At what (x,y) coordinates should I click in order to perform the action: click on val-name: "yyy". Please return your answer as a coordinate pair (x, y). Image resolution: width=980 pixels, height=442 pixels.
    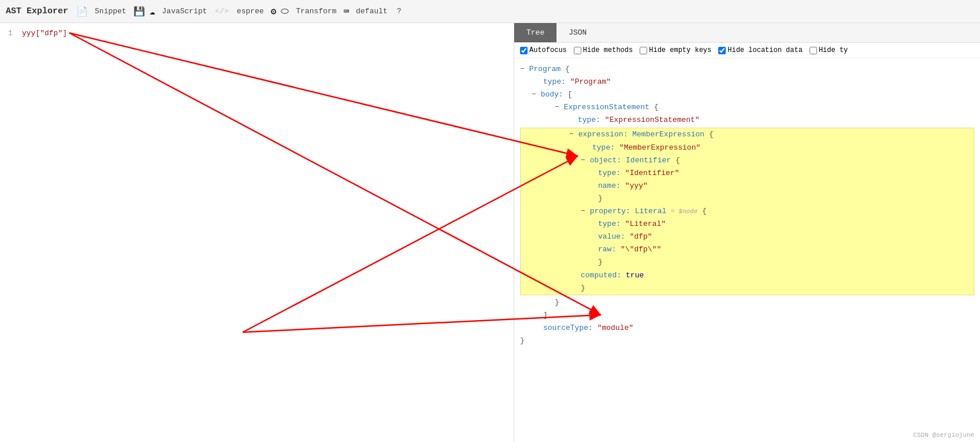
    Looking at the image, I should click on (637, 186).